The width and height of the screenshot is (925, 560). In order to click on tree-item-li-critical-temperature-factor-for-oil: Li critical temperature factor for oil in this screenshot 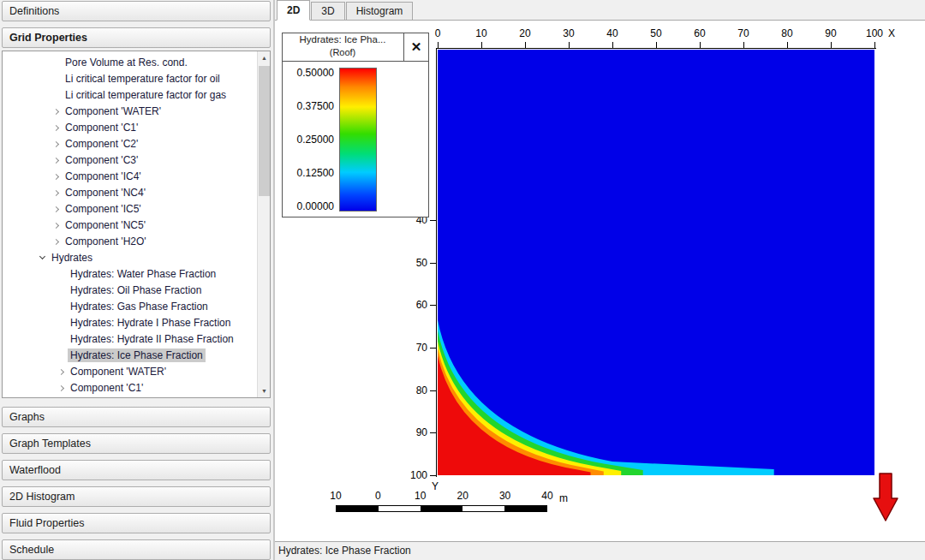, I will do `click(129, 79)`.